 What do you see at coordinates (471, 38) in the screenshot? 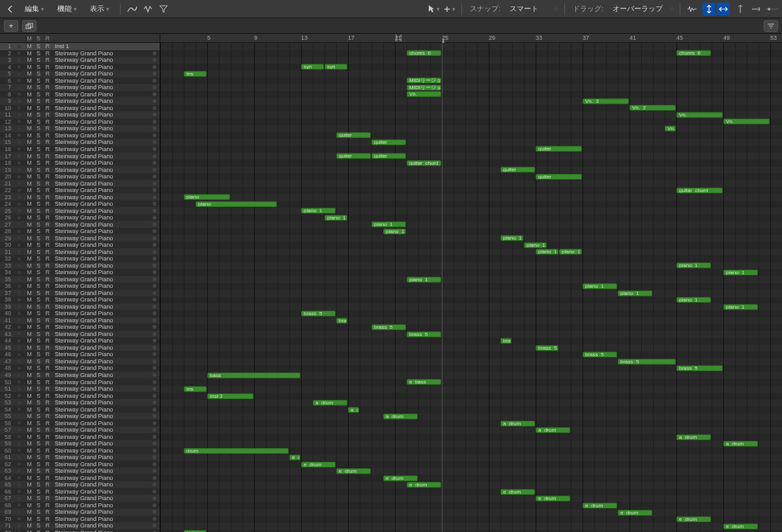
I see `bar-ruler: 5913172125293337414549531 44 4▮` at bounding box center [471, 38].